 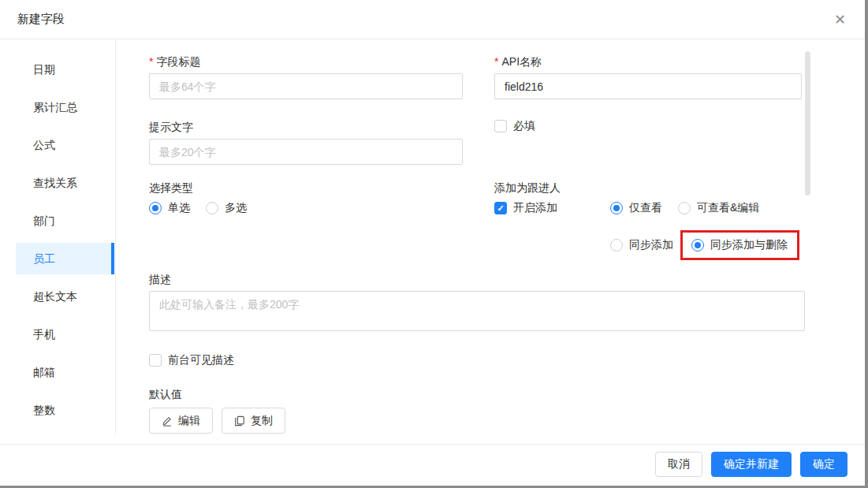 I want to click on front-visible-checkbox-label: 前台可见描述, so click(x=201, y=360).